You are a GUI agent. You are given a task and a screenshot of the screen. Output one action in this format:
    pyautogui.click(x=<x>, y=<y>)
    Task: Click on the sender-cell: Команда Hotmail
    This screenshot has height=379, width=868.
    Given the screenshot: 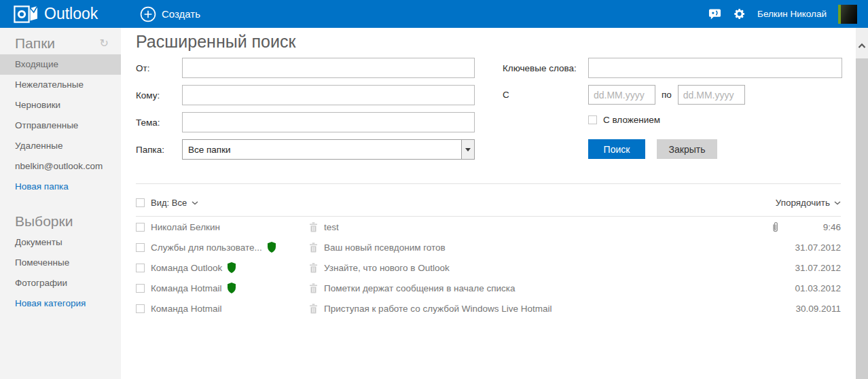 What is the action you would take?
    pyautogui.click(x=230, y=288)
    